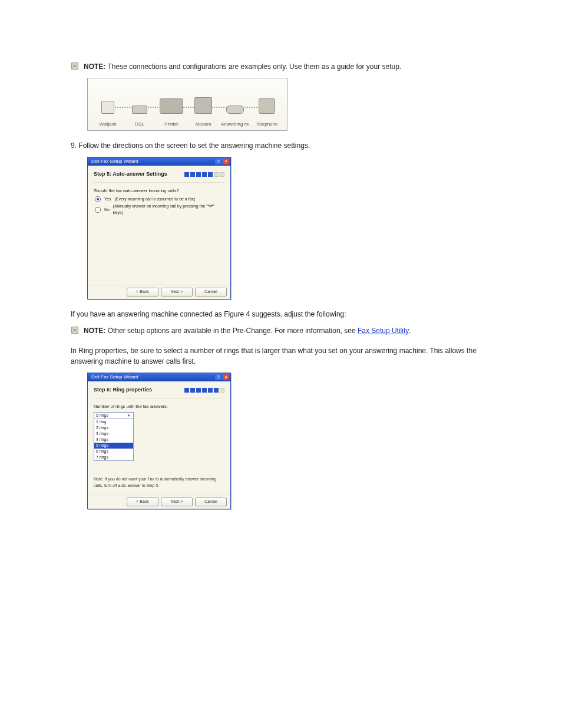 This screenshot has height=728, width=562. I want to click on telephone-icon, so click(267, 106).